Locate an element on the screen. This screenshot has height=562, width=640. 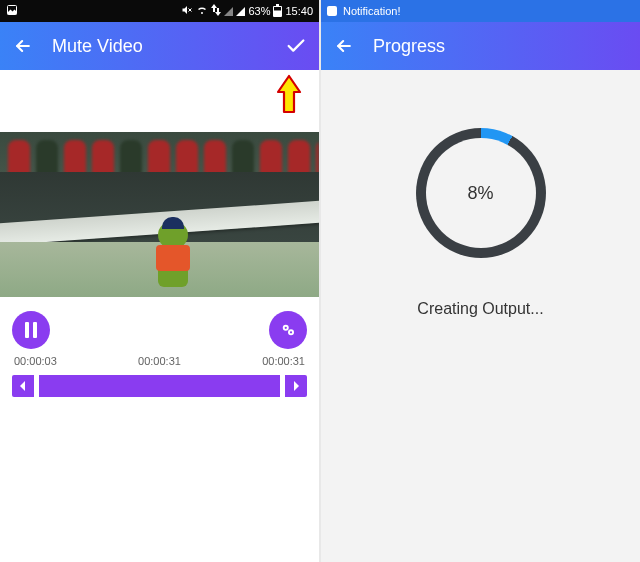
notification-text: Notification! is located at coordinates (372, 11).